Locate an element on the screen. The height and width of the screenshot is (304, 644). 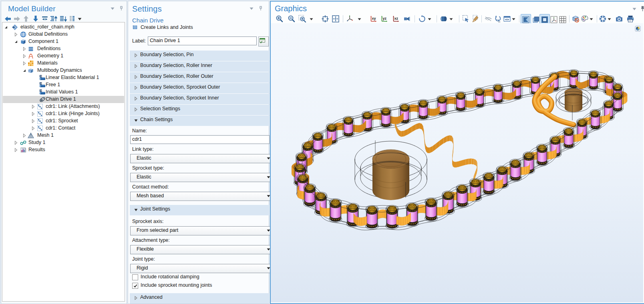
svg-text: xz is located at coordinates (396, 18).